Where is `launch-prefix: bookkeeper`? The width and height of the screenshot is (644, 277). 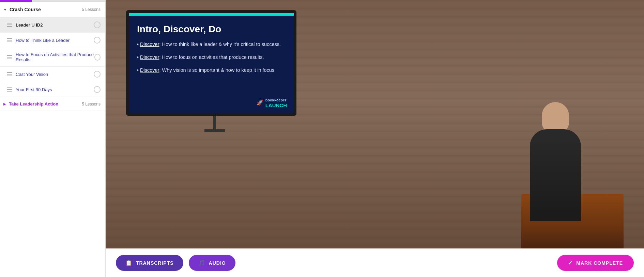
launch-prefix: bookkeeper is located at coordinates (276, 100).